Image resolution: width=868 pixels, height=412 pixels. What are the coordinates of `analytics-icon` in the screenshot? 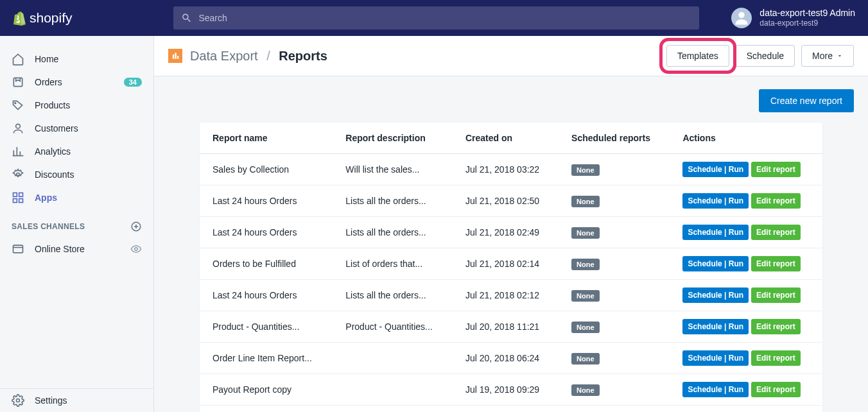 It's located at (18, 151).